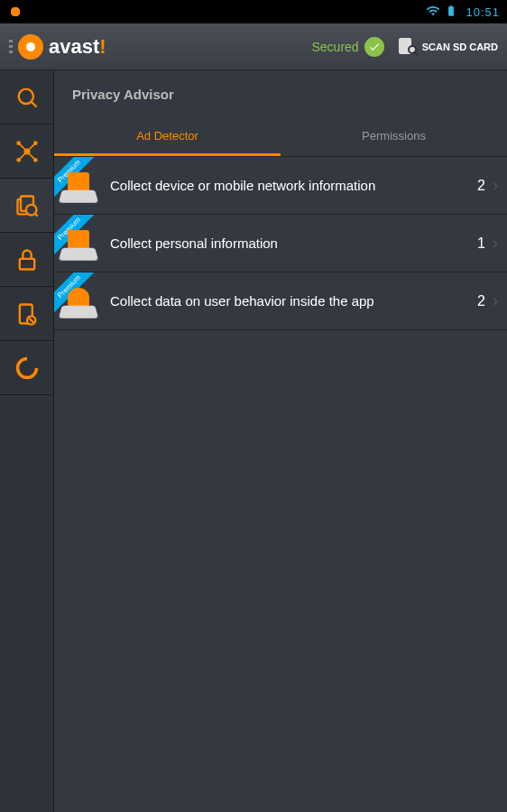  I want to click on sidebar-item-privacy, so click(27, 206).